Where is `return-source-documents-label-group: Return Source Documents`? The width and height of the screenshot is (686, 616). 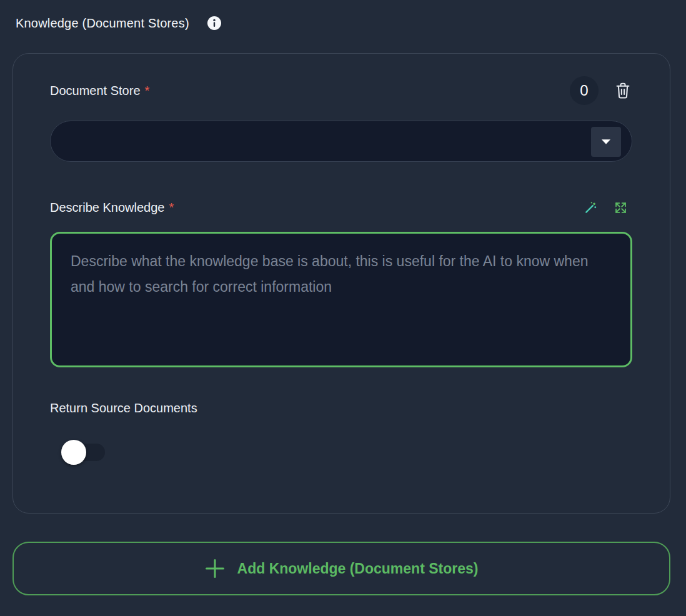
return-source-documents-label-group: Return Source Documents is located at coordinates (341, 409).